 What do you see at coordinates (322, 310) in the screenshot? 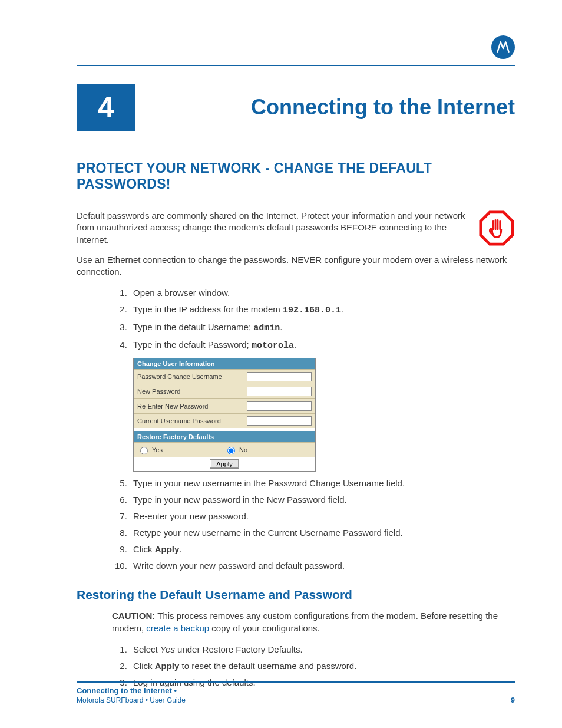
I see `step-2: Type in the IP address for the modem 192…` at bounding box center [322, 310].